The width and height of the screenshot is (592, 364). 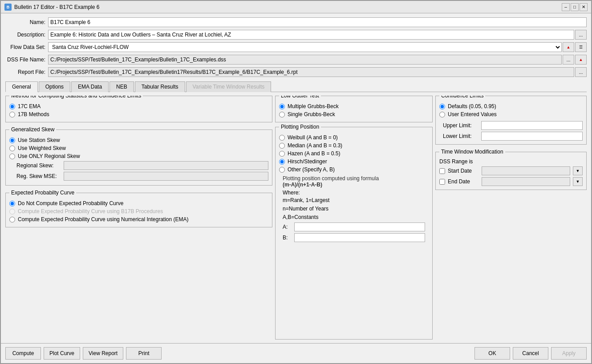 I want to click on end-date-label: End Date, so click(x=463, y=182).